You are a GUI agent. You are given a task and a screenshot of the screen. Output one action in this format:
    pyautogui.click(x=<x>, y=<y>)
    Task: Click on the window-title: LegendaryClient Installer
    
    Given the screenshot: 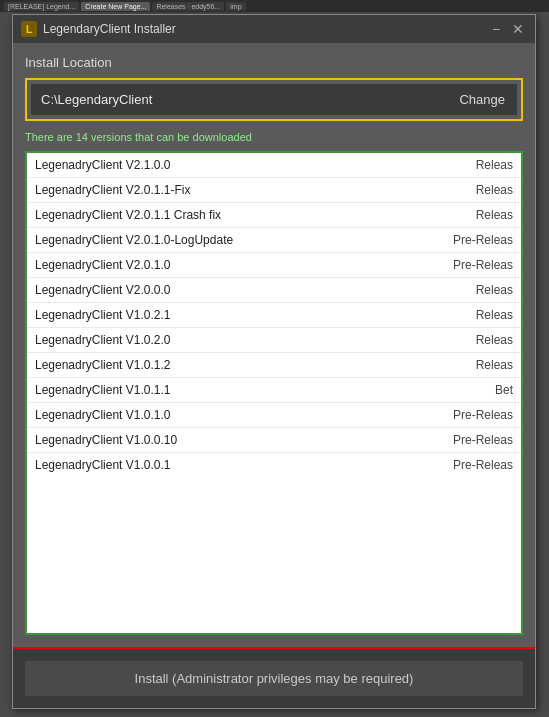 What is the action you would take?
    pyautogui.click(x=262, y=29)
    